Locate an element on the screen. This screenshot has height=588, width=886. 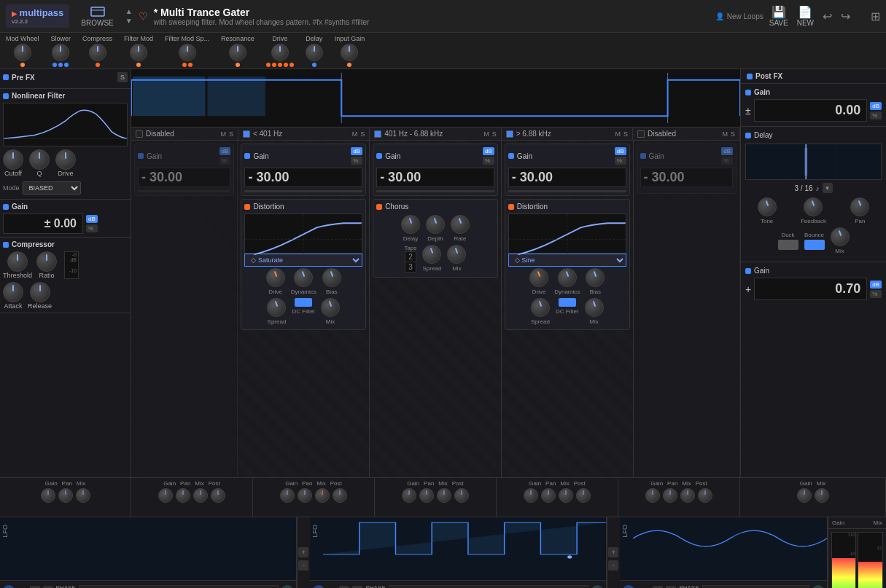
delay-tone-knob is located at coordinates (767, 207).